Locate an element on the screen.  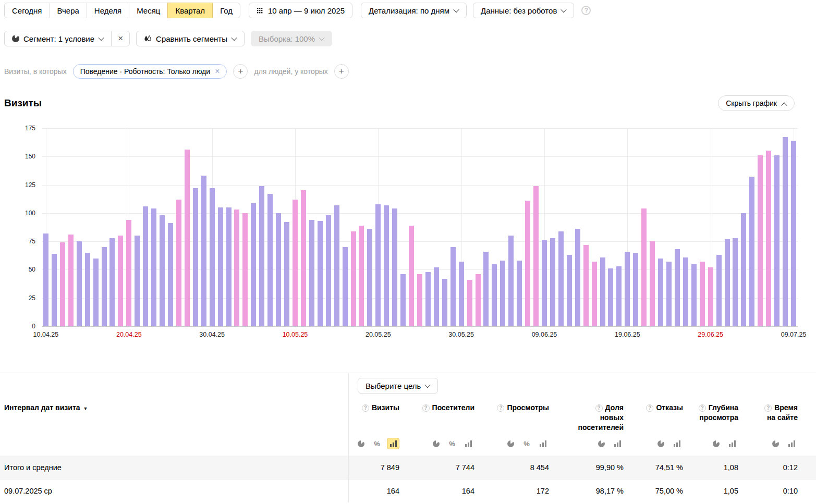
segment-dropdown: Сегмент: 1 условие is located at coordinates (58, 39).